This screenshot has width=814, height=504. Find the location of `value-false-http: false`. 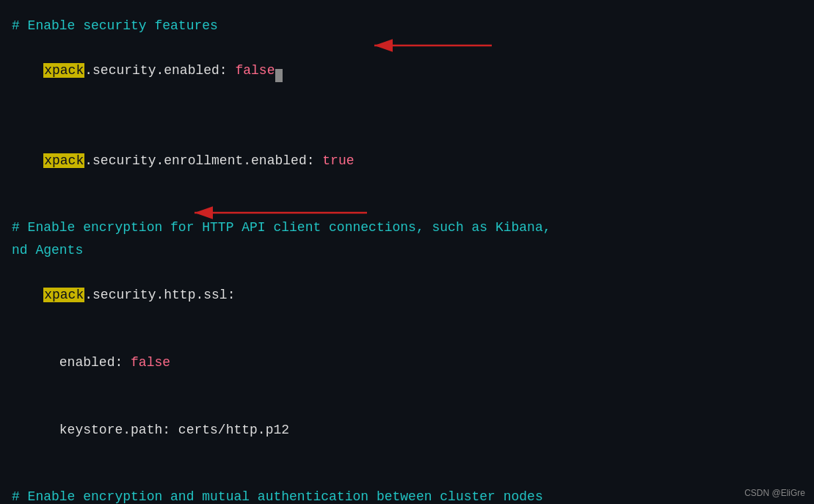

value-false-http: false is located at coordinates (150, 362).